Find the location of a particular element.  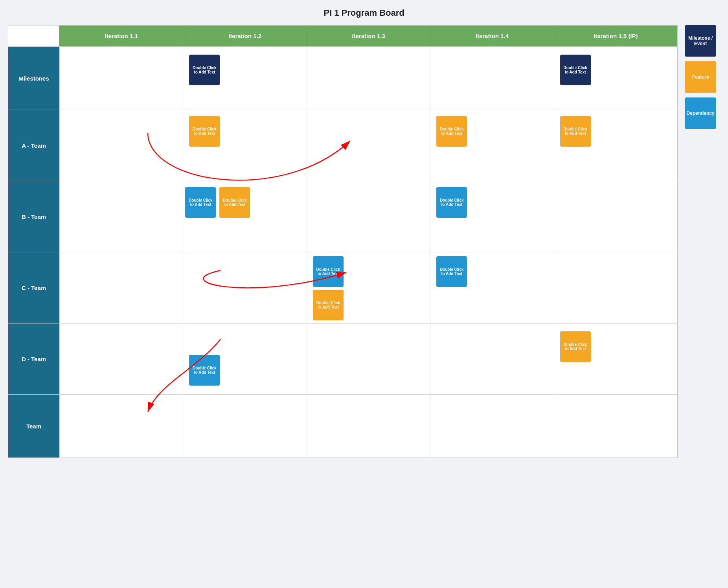

card-cteam-iter4: Double Click to Add Text is located at coordinates (452, 272).